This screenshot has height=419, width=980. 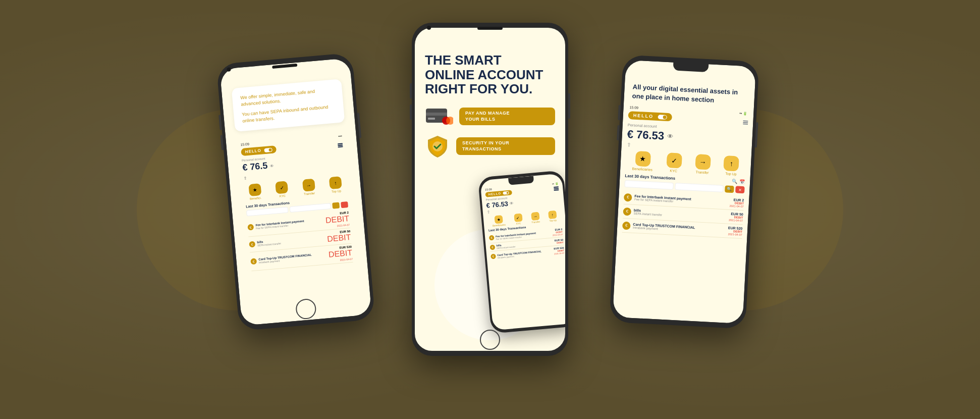 I want to click on right-action-topup: ↑ Top Up, so click(x=731, y=166).